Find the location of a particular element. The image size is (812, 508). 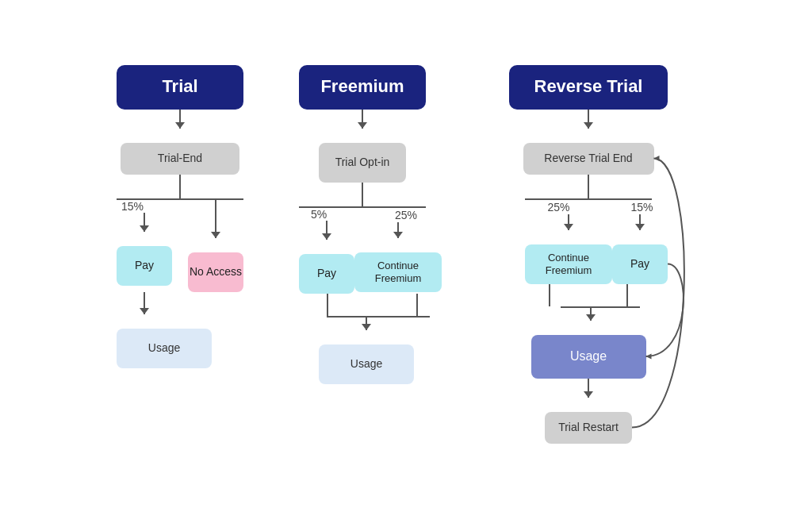

arrow-freemium-to-optin is located at coordinates (362, 126).